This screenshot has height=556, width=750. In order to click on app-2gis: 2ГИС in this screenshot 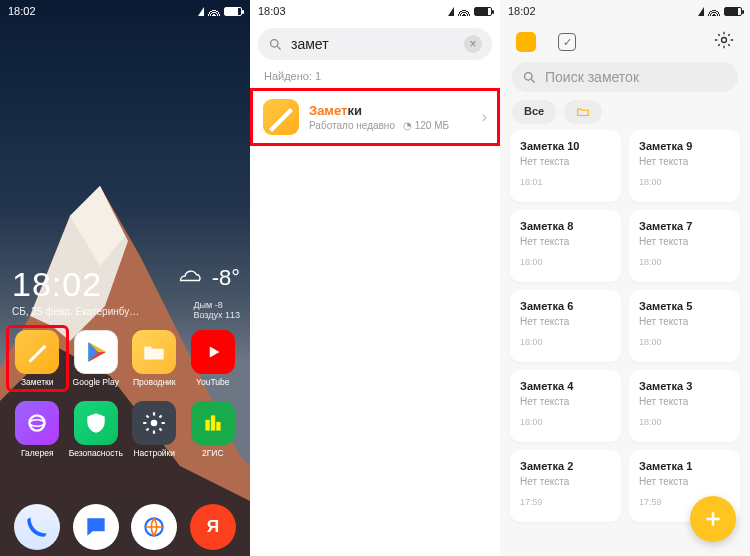, I will do `click(214, 430)`.